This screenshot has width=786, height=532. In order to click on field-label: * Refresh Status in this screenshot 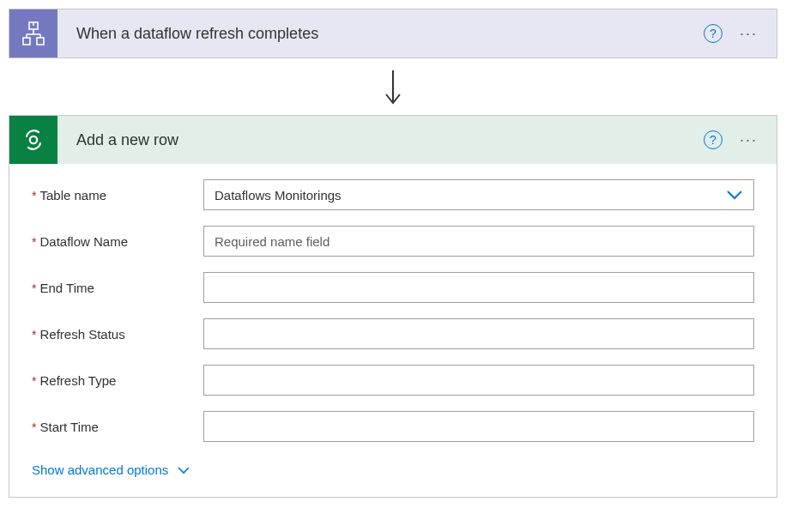, I will do `click(118, 335)`.